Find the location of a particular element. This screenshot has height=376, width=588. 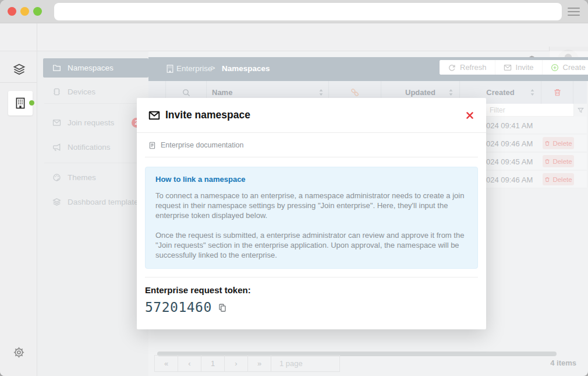

token-label: Enterprise request token: is located at coordinates (311, 290).